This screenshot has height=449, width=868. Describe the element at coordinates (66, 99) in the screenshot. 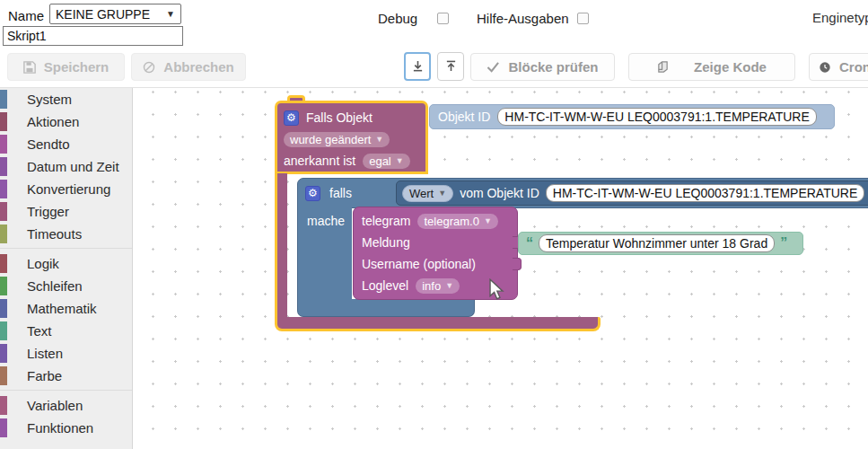

I see `toolbox-category-system: System` at that location.